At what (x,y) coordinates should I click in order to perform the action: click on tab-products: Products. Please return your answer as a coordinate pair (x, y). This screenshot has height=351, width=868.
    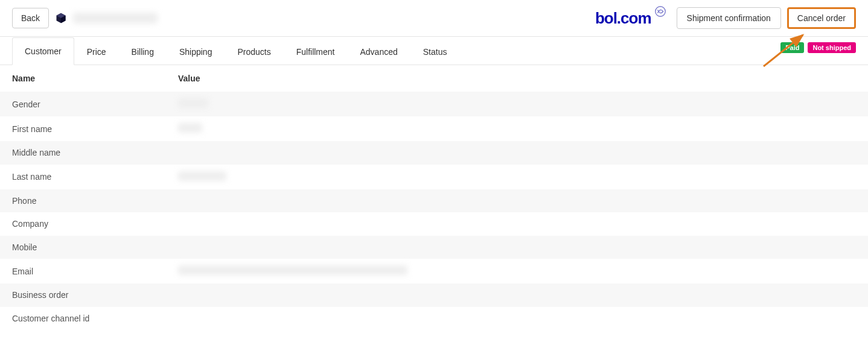
    Looking at the image, I should click on (254, 52).